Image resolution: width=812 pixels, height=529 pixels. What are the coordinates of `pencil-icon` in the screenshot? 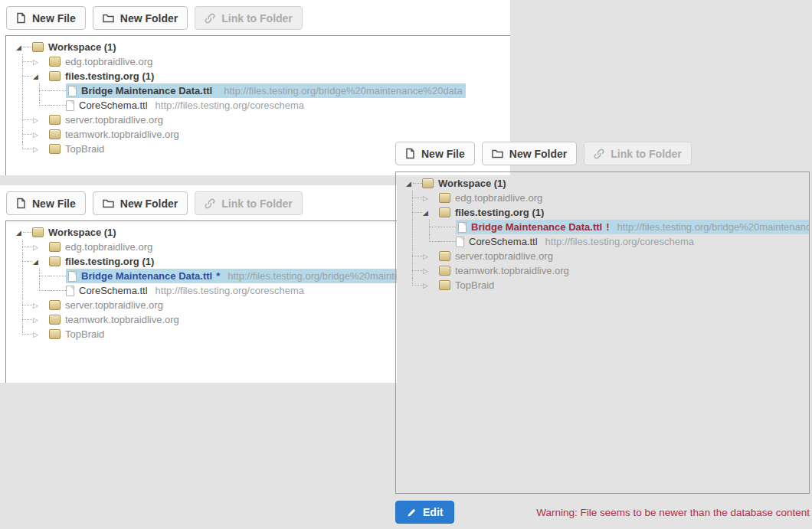 It's located at (412, 513).